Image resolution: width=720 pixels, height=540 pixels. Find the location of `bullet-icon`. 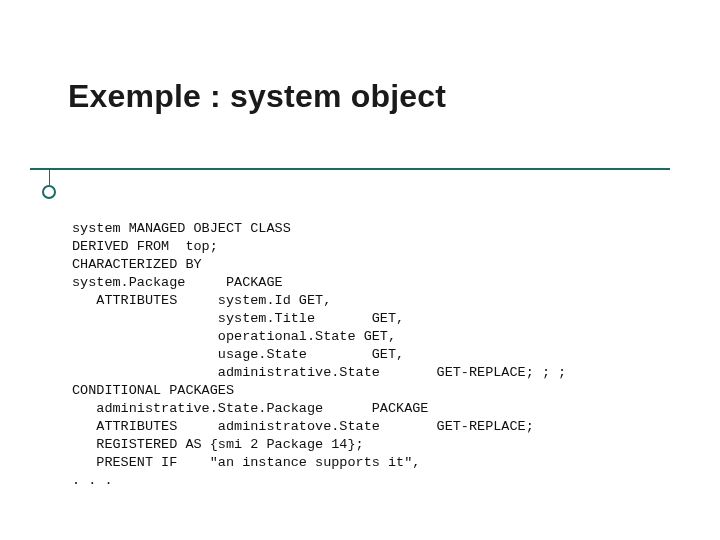

bullet-icon is located at coordinates (49, 192).